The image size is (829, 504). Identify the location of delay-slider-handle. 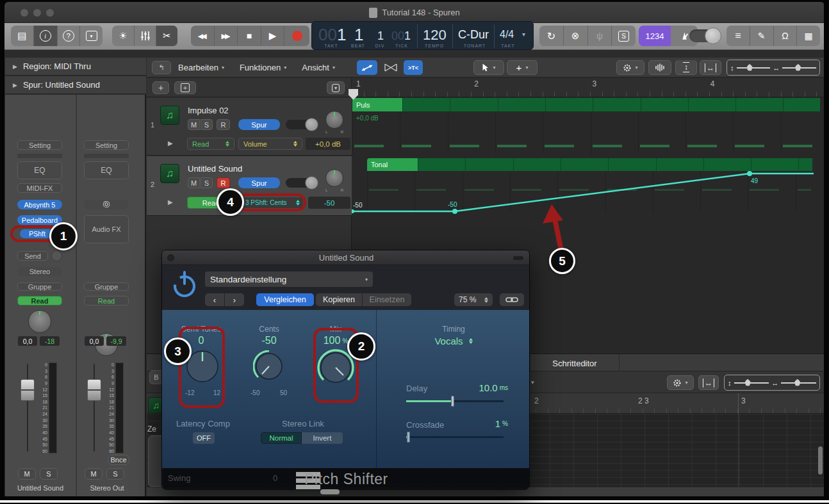
(452, 401).